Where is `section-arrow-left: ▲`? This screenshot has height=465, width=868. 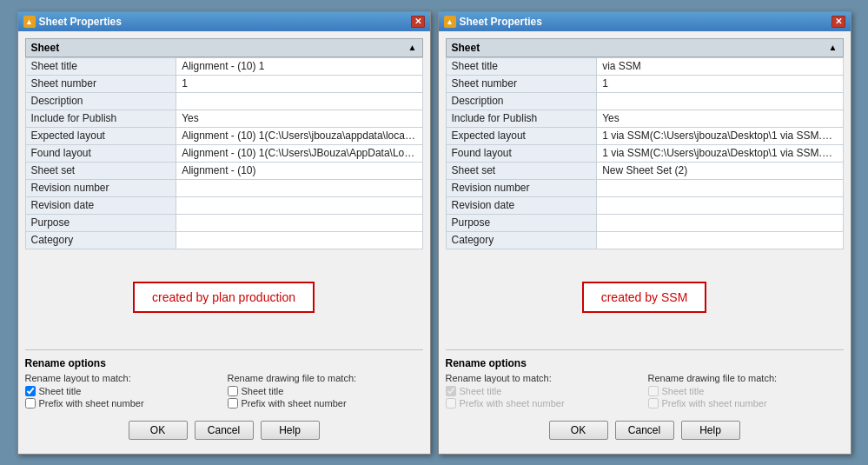 section-arrow-left: ▲ is located at coordinates (413, 47).